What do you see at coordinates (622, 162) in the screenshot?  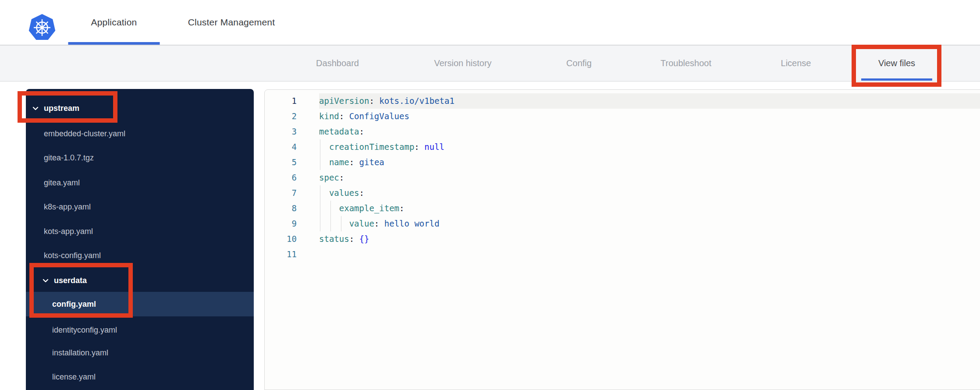 I see `code-line-5: 5 name: gitea` at bounding box center [622, 162].